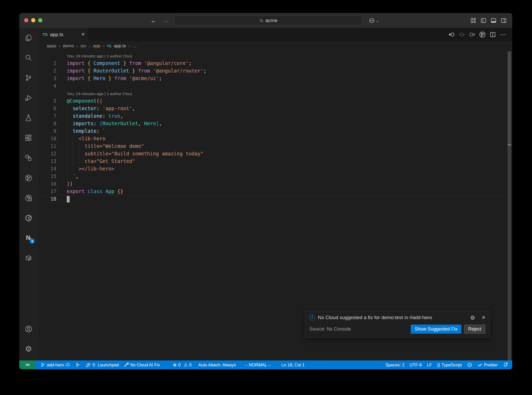 The width and height of the screenshot is (532, 395). What do you see at coordinates (29, 198) in the screenshot?
I see `sidebar-item-git-history` at bounding box center [29, 198].